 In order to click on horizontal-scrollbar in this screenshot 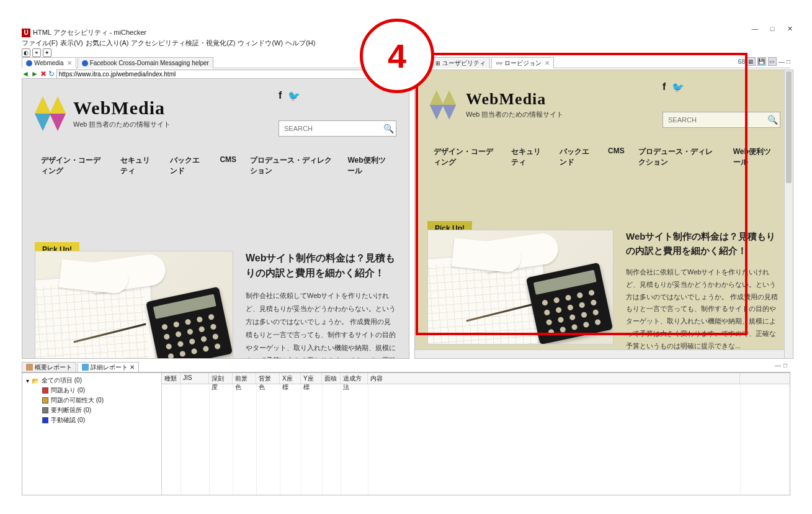, I will do `click(599, 354)`.